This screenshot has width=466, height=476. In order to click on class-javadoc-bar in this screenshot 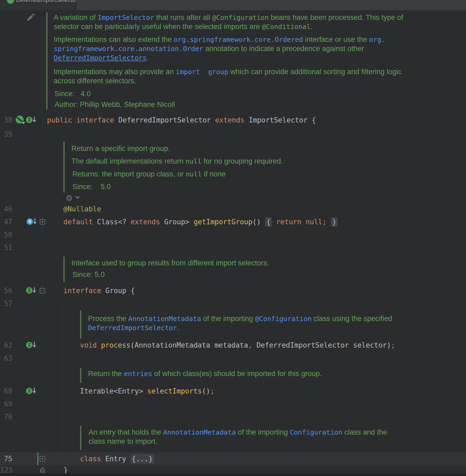, I will do `click(47, 61)`.